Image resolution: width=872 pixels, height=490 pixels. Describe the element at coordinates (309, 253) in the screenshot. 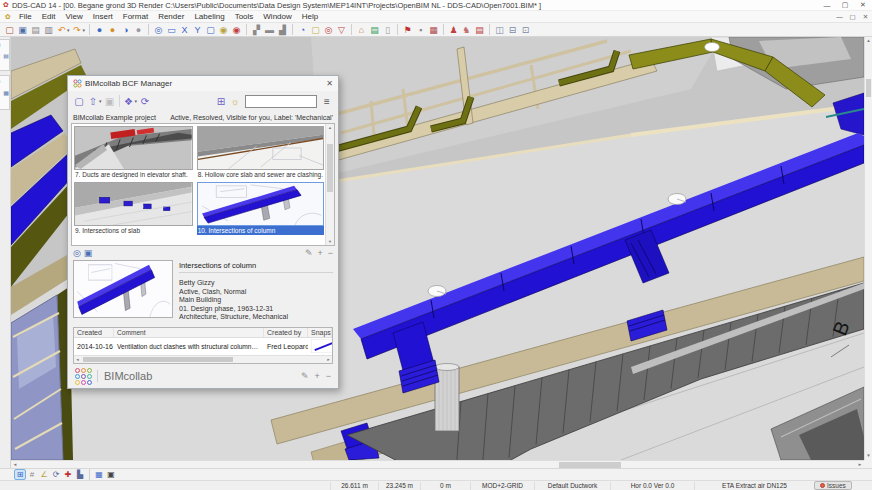

I see `edit-issue-icon: ✎` at that location.